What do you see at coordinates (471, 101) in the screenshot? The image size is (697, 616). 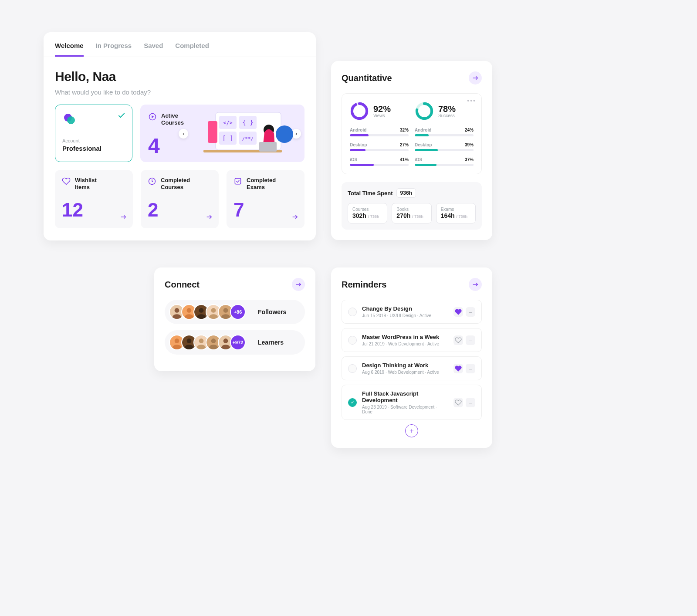 I see `more-options-button: •••` at bounding box center [471, 101].